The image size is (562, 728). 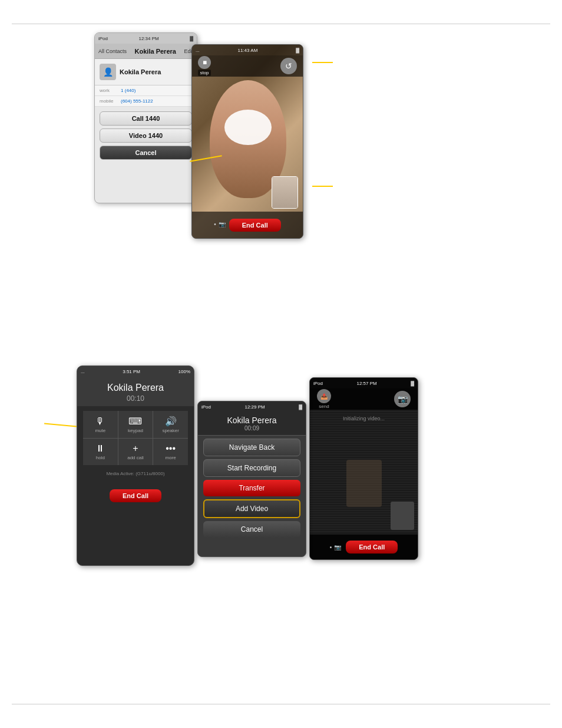 I want to click on call-1440-button: Call 1440, so click(x=146, y=118).